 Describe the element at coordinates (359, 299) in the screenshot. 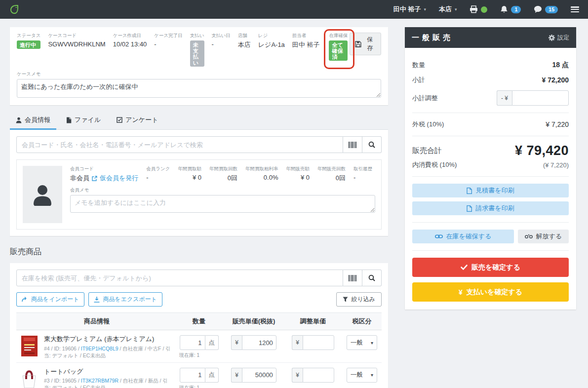

I see `filter-button: 絞り込み` at that location.